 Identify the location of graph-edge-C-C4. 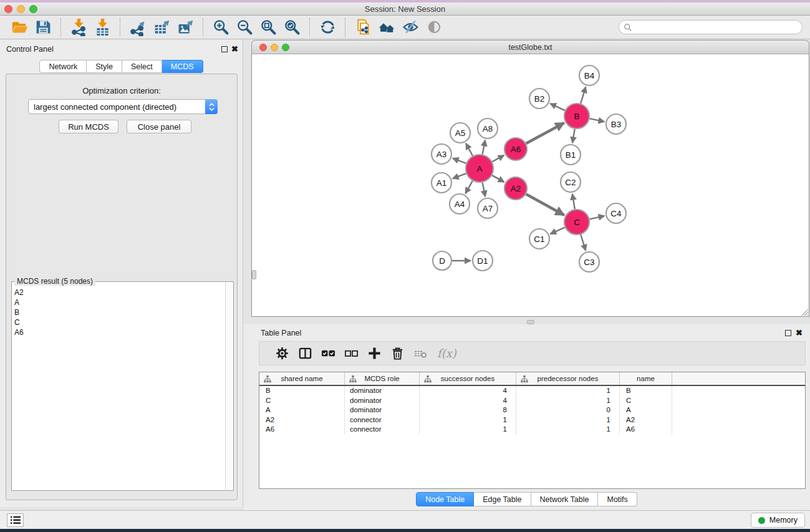
(597, 217).